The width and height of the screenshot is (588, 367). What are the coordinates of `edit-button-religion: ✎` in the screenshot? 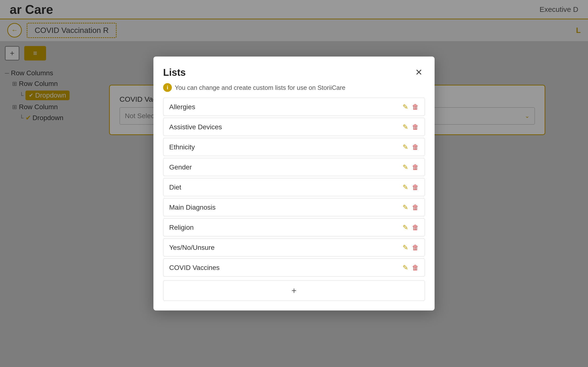 It's located at (405, 227).